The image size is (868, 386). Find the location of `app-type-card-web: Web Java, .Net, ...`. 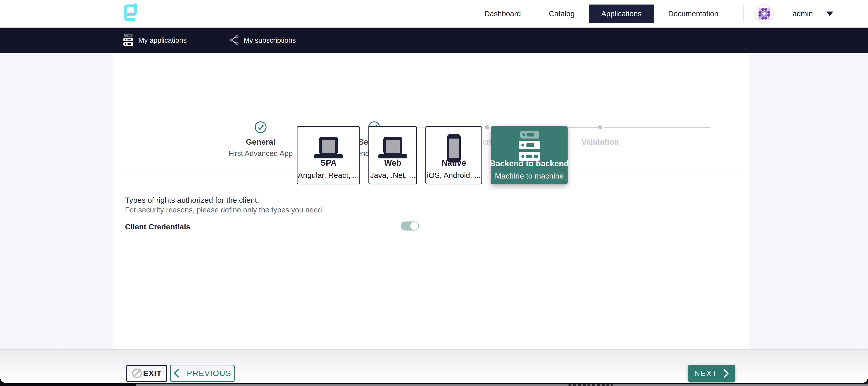

app-type-card-web: Web Java, .Net, ... is located at coordinates (393, 155).